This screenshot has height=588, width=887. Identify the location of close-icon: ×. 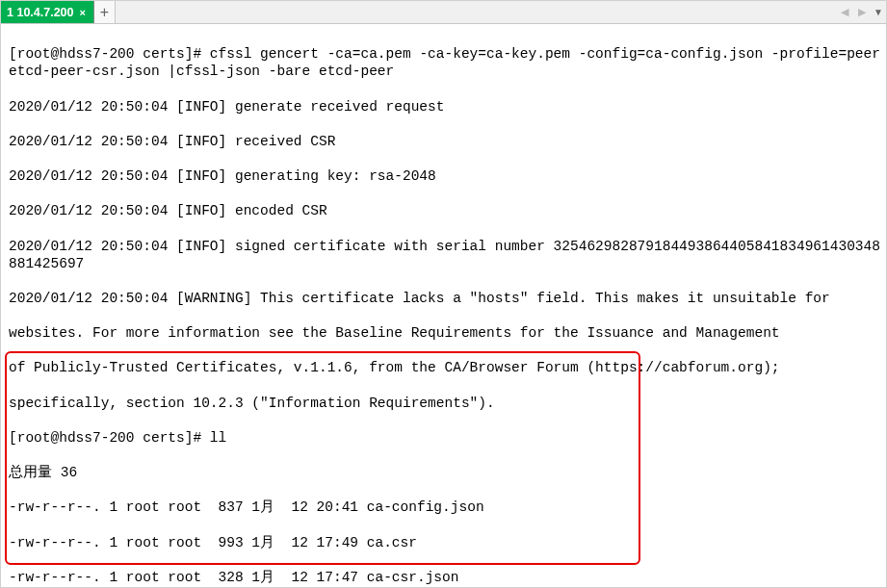
(83, 13).